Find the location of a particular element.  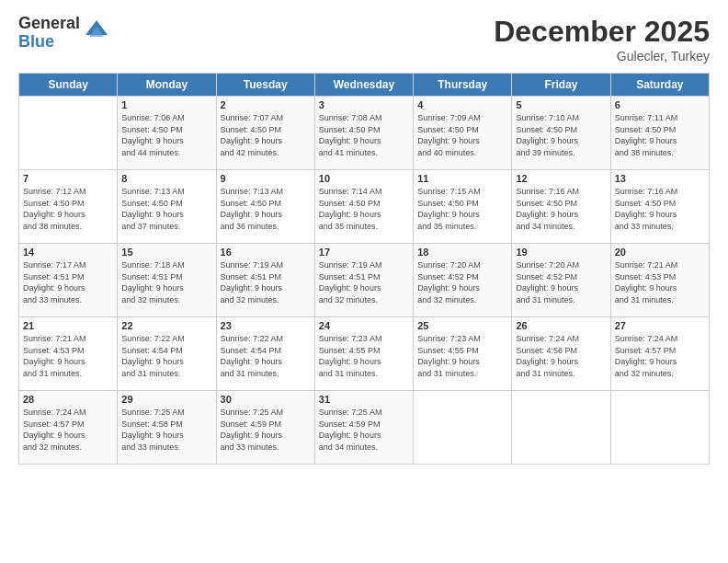

day-number: 14 is located at coordinates (68, 252).